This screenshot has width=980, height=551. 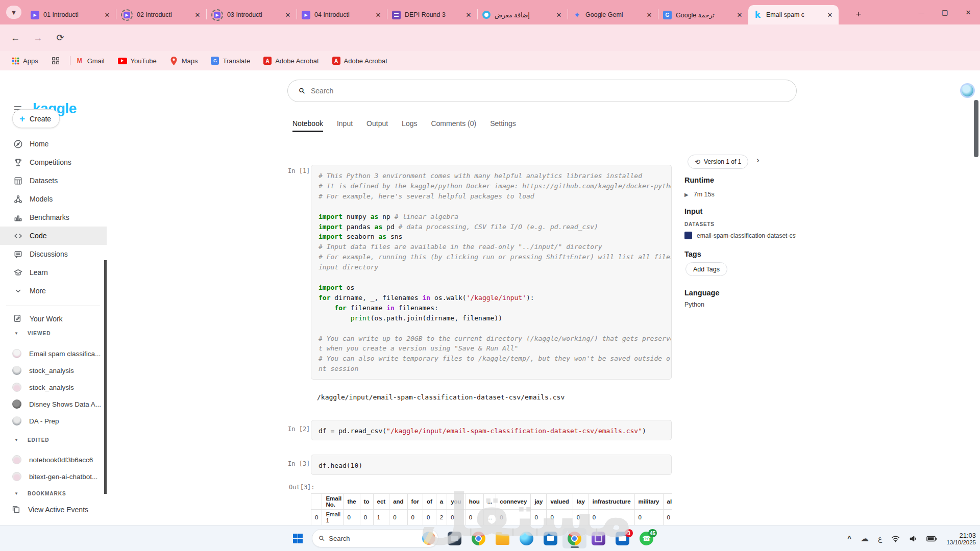 What do you see at coordinates (53, 319) in the screenshot?
I see `sidebar-item-your-work: Your Work` at bounding box center [53, 319].